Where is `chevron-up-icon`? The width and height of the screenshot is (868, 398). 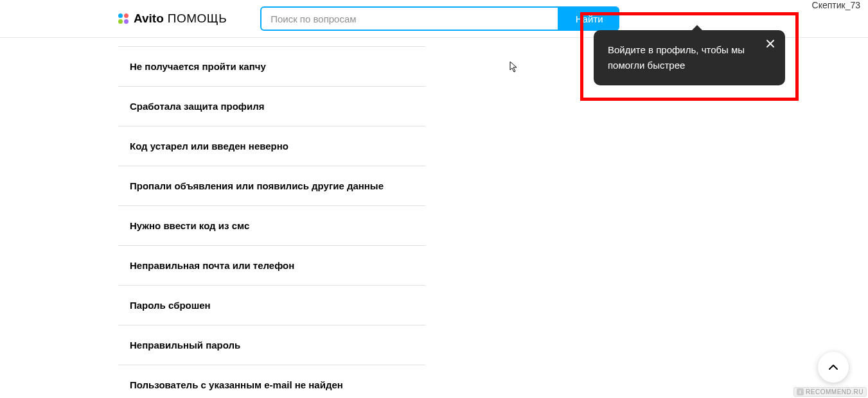 chevron-up-icon is located at coordinates (833, 367).